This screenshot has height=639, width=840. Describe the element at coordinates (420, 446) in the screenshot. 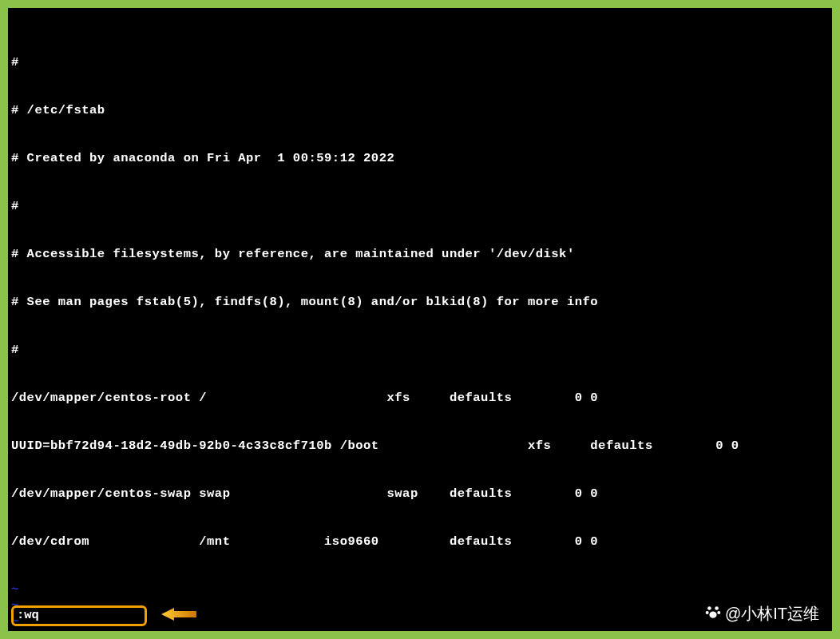

I see `file-line: UUID=bbf72d94-18d2-49db-92b0-4c33c8cf710…` at that location.